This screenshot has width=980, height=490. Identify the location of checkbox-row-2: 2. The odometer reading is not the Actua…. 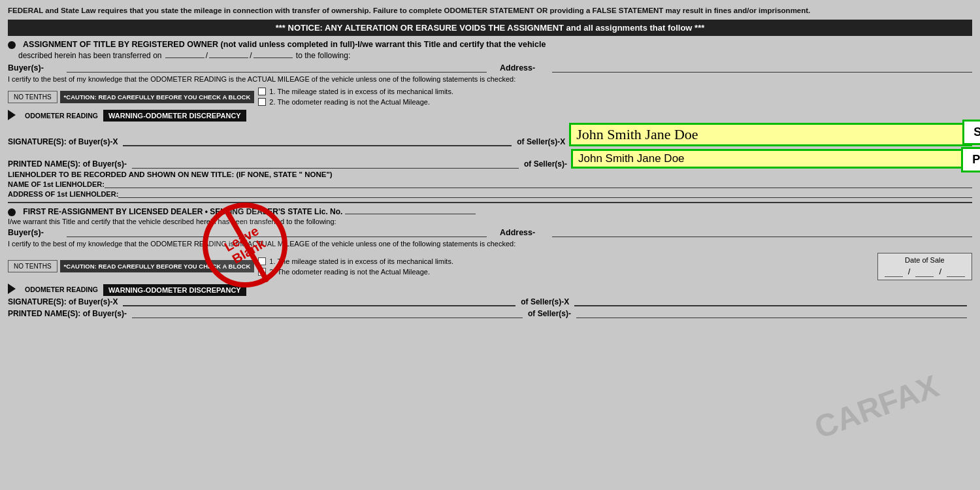
(615, 102).